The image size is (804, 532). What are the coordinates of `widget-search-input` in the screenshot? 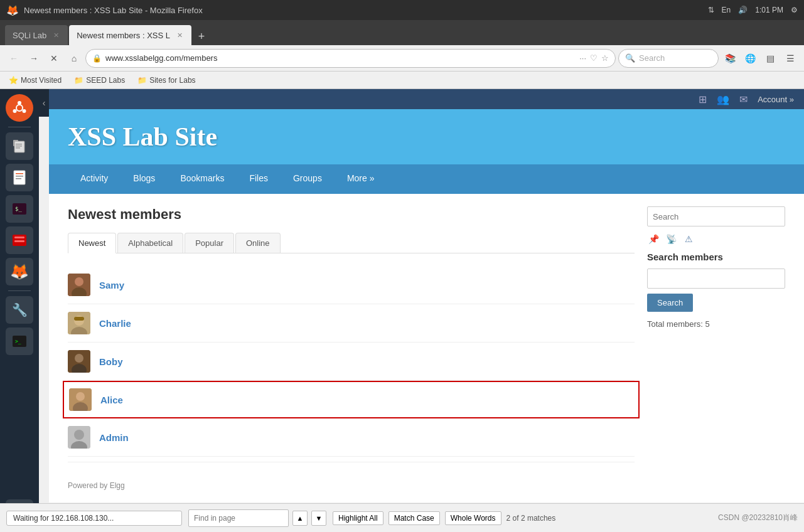 It's located at (716, 216).